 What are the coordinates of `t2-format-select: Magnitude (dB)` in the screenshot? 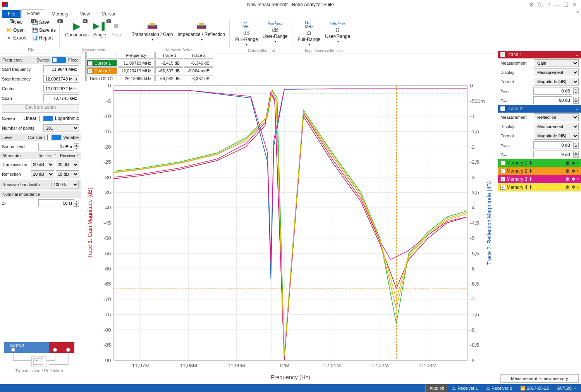 It's located at (556, 136).